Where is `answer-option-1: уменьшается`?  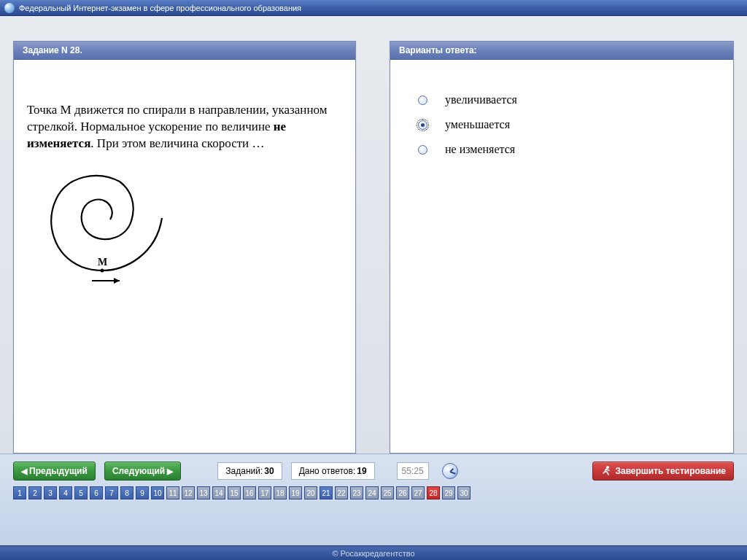
answer-option-1: уменьшается is located at coordinates (562, 125).